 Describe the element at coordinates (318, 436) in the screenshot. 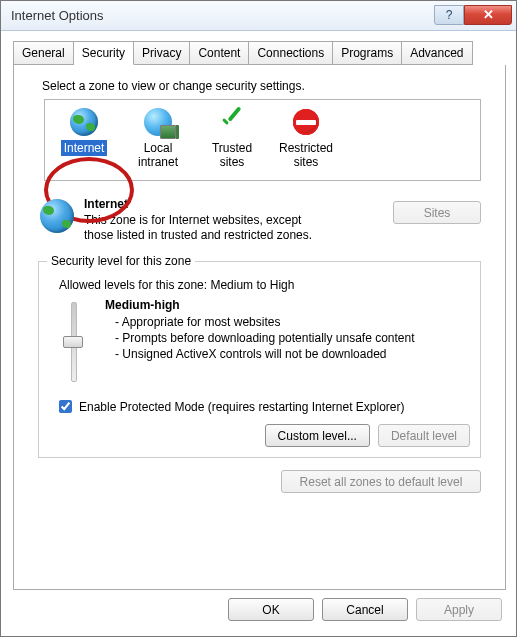

I see `custom-level-button: Custom level...` at that location.